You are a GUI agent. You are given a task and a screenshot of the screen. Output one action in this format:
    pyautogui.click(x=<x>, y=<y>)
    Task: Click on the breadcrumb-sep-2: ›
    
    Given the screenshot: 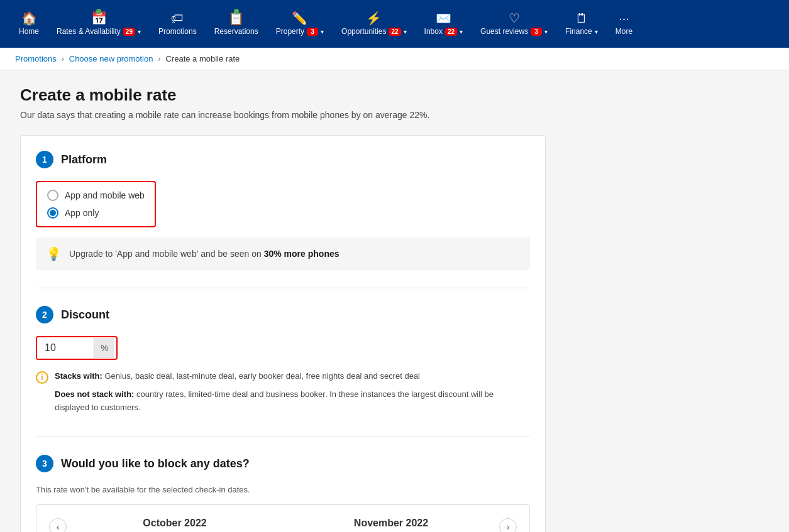 What is the action you would take?
    pyautogui.click(x=159, y=59)
    